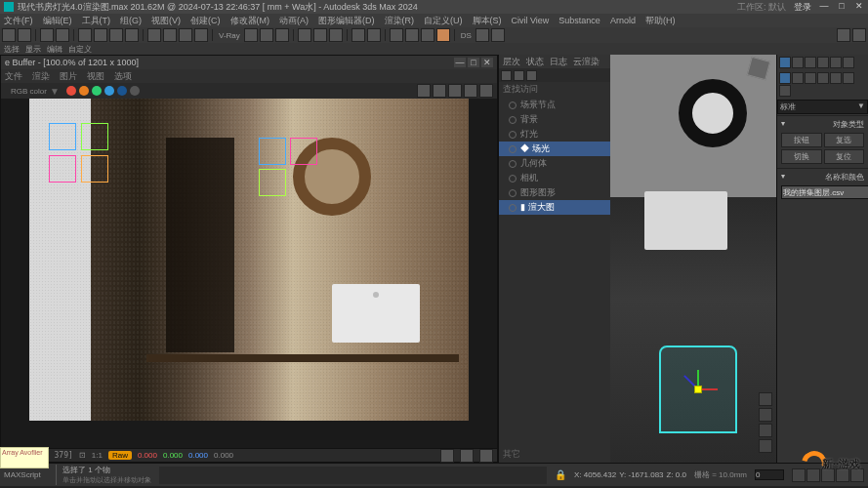 The width and height of the screenshot is (868, 488). I want to click on menu-view: 视图(V), so click(166, 21).